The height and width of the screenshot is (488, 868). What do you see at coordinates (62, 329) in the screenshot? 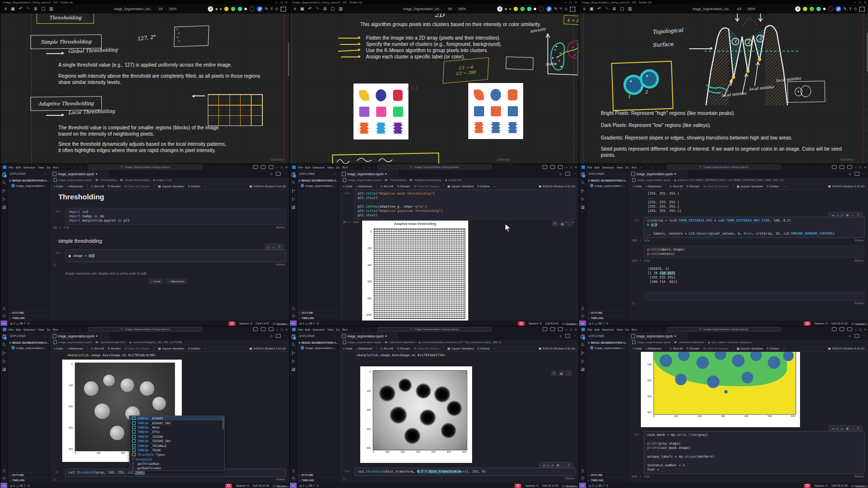
I see `menu-more: ⋯` at bounding box center [62, 329].